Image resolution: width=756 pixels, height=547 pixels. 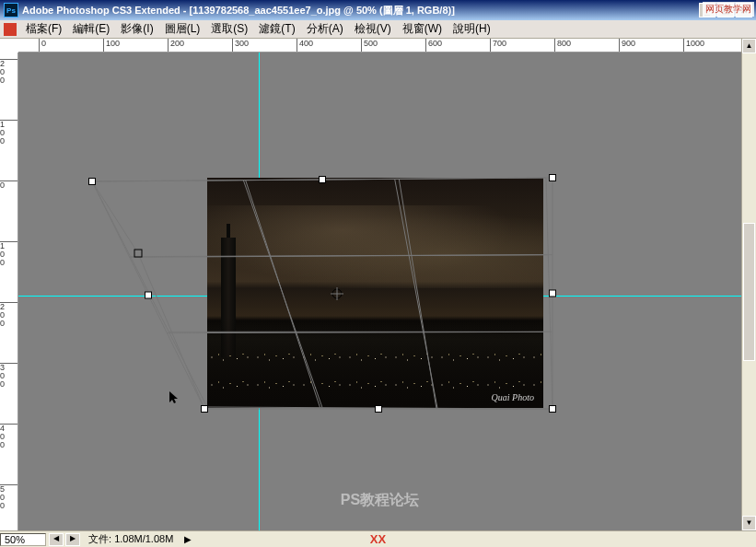 What do you see at coordinates (369, 46) in the screenshot?
I see `ruler-h-tick: 500` at bounding box center [369, 46].